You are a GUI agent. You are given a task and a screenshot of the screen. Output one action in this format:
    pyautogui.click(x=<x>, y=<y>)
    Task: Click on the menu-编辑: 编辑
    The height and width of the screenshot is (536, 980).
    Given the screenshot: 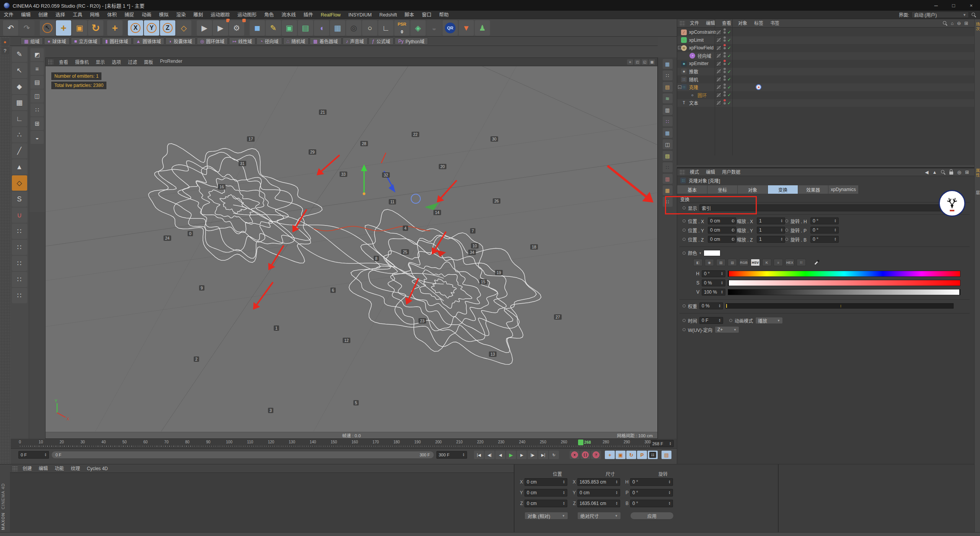 What is the action you would take?
    pyautogui.click(x=26, y=15)
    